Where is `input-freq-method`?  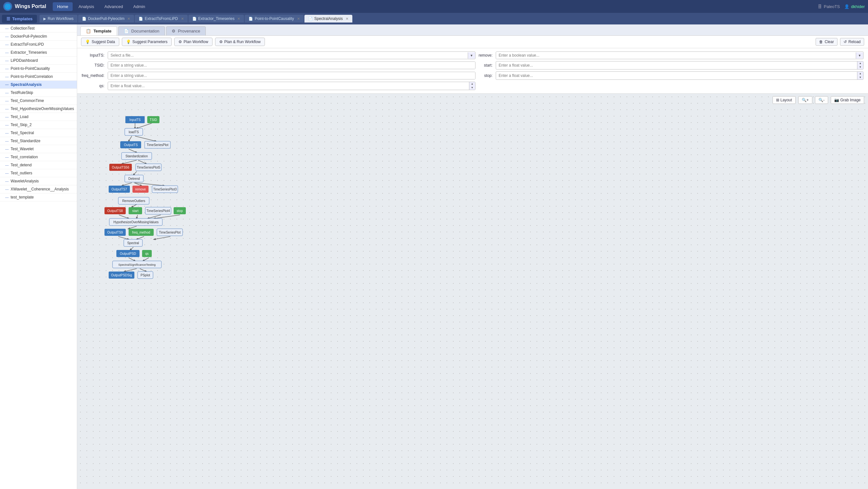 input-freq-method is located at coordinates (292, 76).